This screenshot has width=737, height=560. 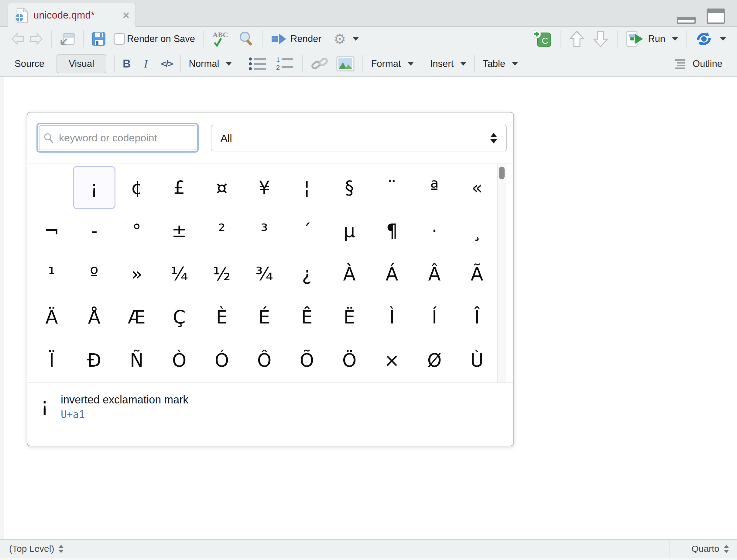 What do you see at coordinates (448, 64) in the screenshot?
I see `insert-menu: Insert` at bounding box center [448, 64].